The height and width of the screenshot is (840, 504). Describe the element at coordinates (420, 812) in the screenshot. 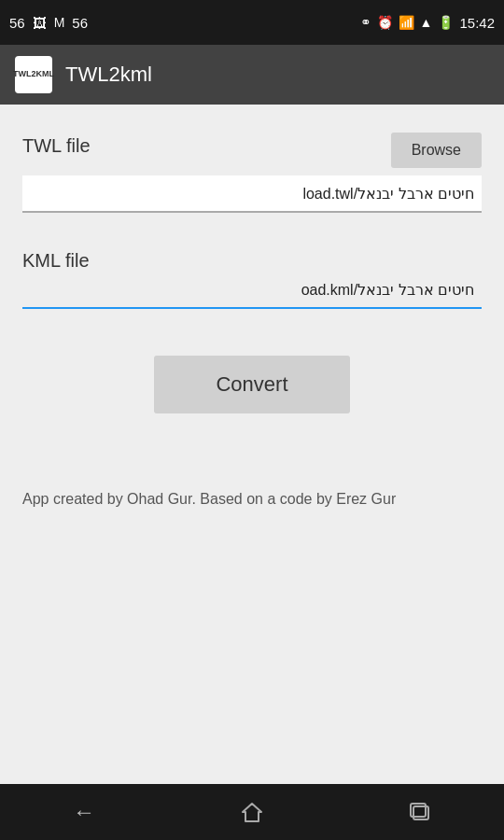

I see `recents-button` at that location.